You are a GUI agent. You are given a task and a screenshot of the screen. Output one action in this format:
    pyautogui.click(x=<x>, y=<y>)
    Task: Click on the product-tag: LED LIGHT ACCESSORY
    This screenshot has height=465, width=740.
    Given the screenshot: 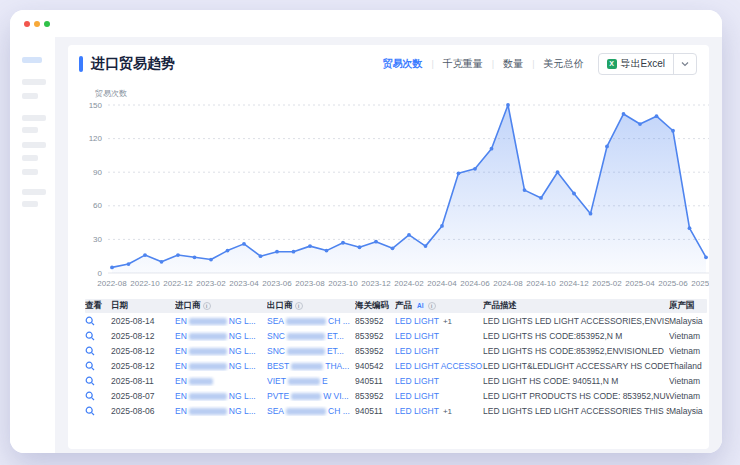 What is the action you would take?
    pyautogui.click(x=439, y=366)
    